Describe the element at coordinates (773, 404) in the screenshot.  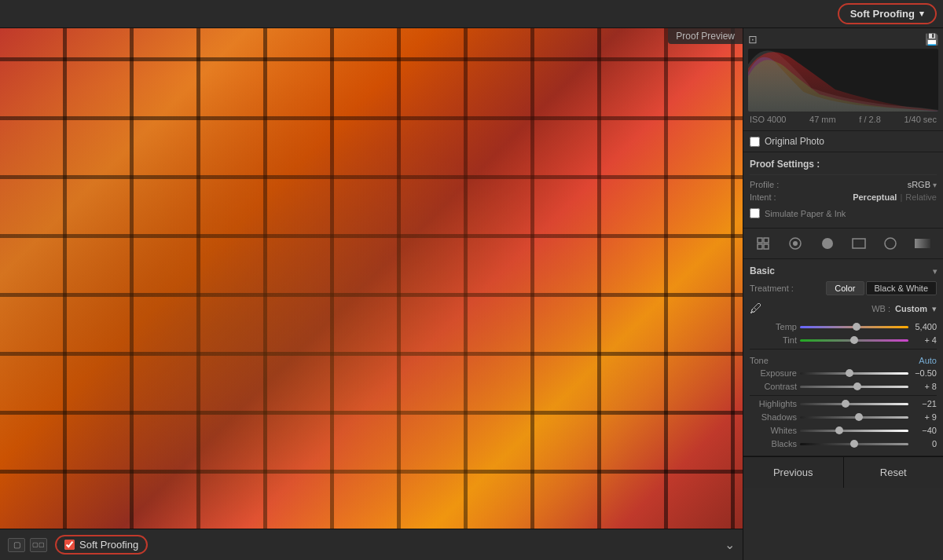
I see `highlights-label: Highlights` at that location.